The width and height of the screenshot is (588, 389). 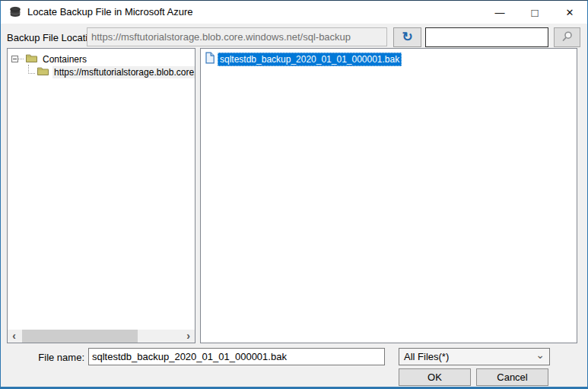 What do you see at coordinates (15, 14) in the screenshot?
I see `database-icon` at bounding box center [15, 14].